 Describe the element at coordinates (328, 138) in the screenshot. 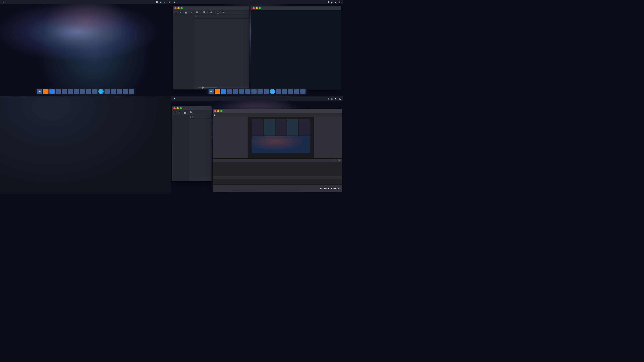

I see `outliner-panel` at that location.